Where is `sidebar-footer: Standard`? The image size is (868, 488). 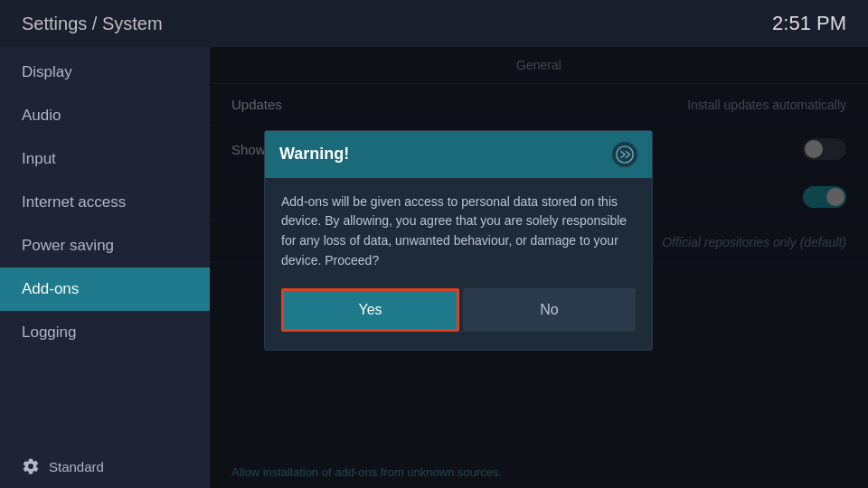
sidebar-footer: Standard is located at coordinates (105, 466).